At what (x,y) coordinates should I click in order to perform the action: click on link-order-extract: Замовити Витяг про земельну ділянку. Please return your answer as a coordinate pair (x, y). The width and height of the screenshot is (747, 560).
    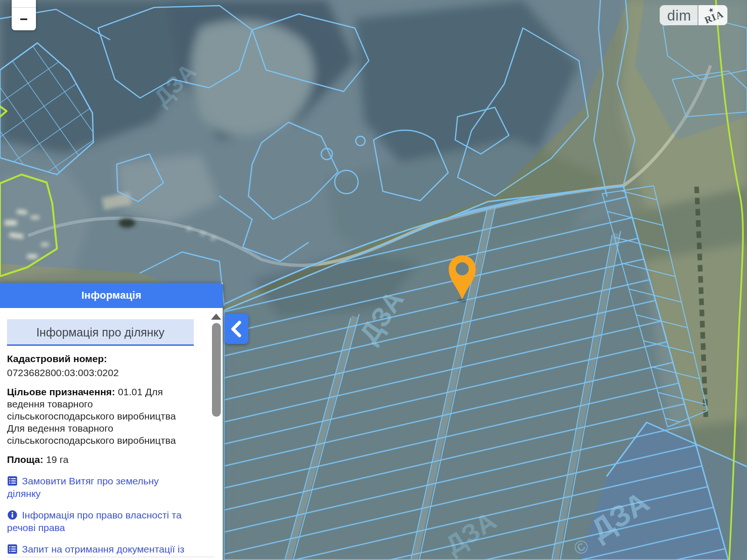
    Looking at the image, I should click on (100, 487).